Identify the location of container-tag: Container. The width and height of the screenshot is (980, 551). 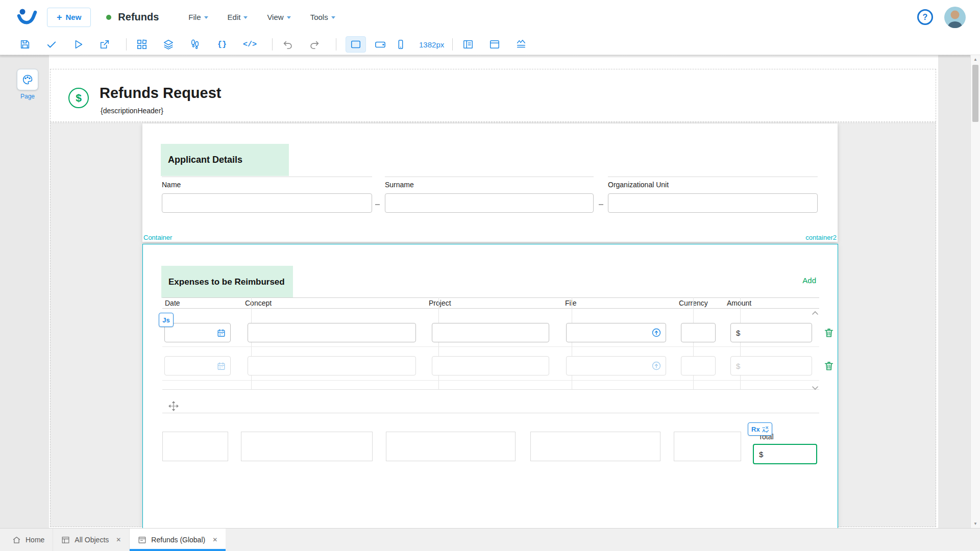
(158, 238).